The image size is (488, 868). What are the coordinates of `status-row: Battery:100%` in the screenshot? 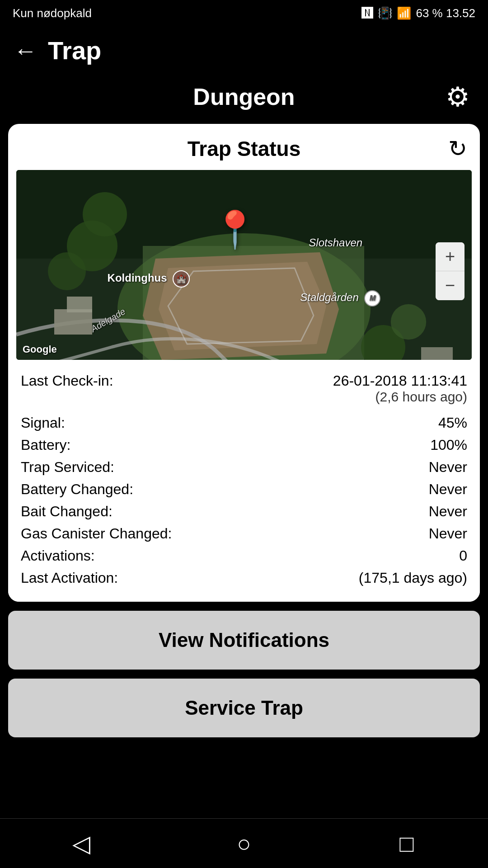 It's located at (244, 445).